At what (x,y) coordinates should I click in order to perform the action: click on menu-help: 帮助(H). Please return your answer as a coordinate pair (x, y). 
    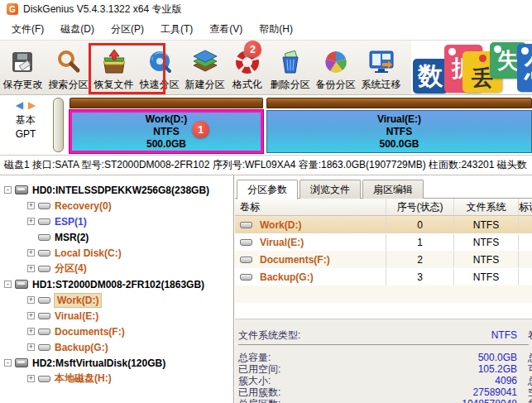
    Looking at the image, I should click on (276, 30).